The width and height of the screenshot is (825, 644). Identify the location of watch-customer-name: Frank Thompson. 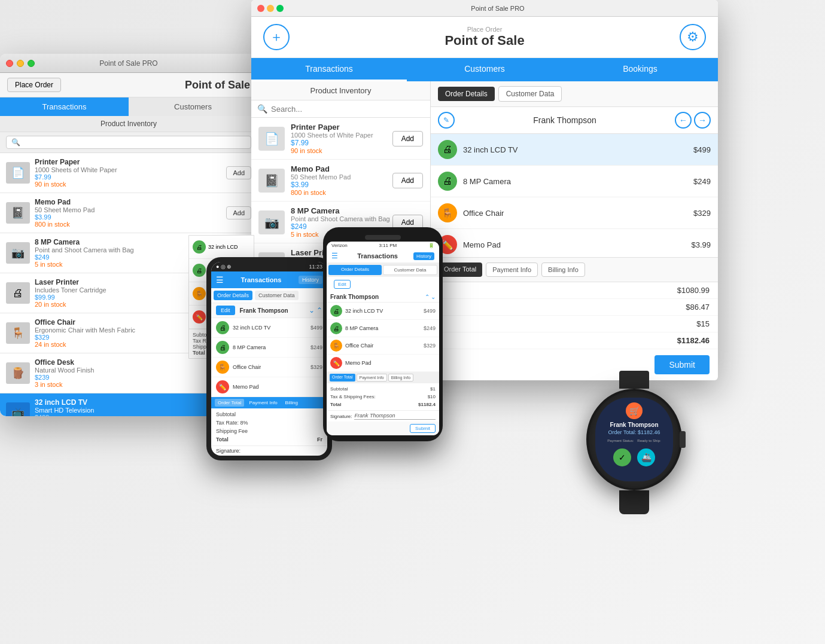
(634, 425).